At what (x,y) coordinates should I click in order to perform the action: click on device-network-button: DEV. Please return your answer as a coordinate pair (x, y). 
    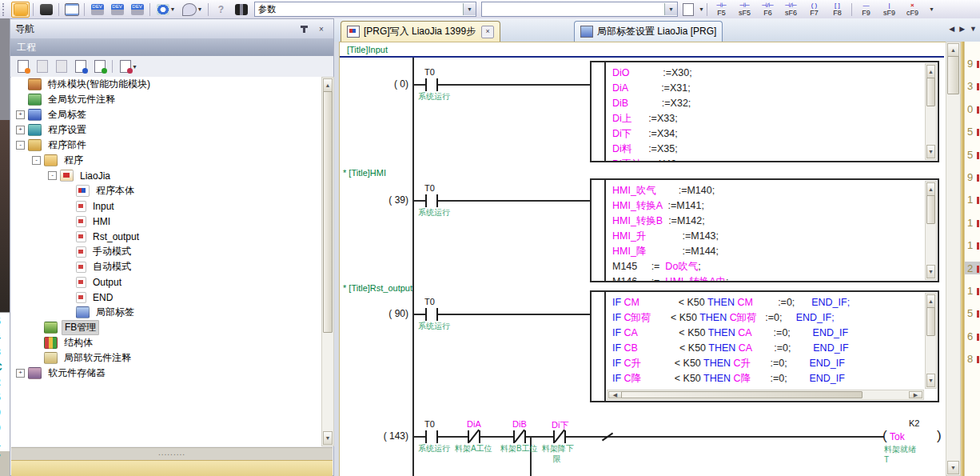
    Looking at the image, I should click on (137, 10).